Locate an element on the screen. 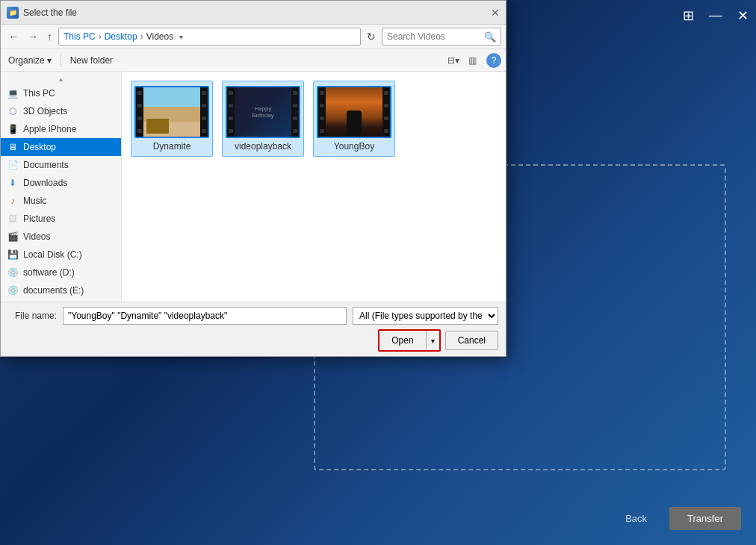  software-d-icon: 💿 is located at coordinates (13, 272).